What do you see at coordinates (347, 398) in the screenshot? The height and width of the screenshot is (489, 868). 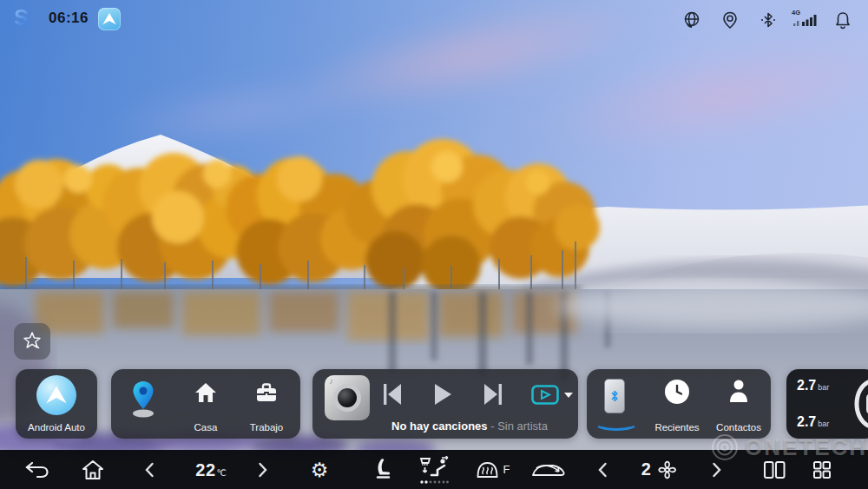 I see `album-art: ♪` at bounding box center [347, 398].